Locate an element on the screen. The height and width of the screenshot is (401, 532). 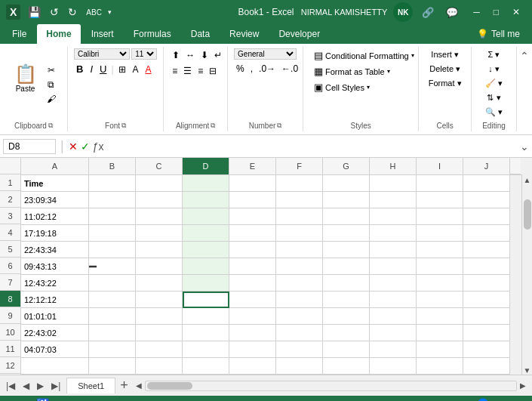
sort-filter-button: ⇅ ▾ is located at coordinates (494, 98).